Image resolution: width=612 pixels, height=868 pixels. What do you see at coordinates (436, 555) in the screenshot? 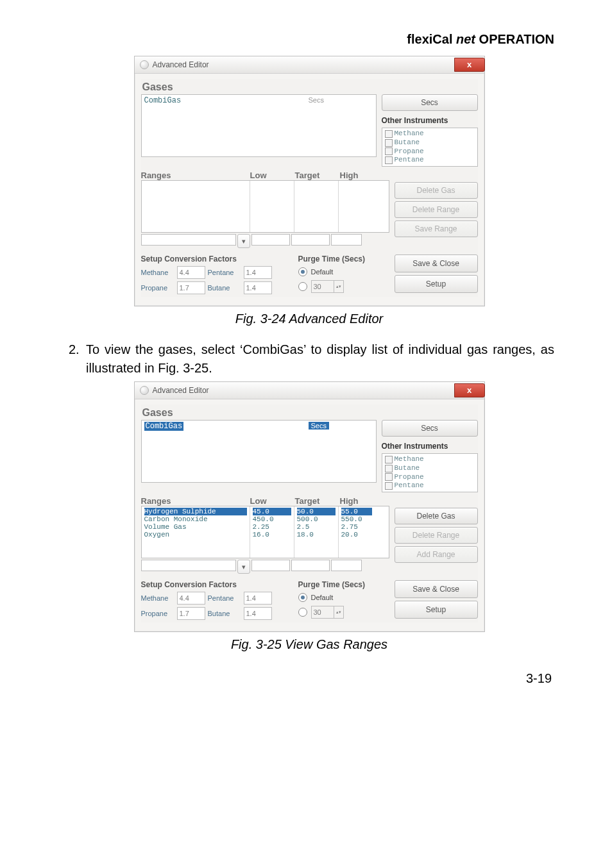
I see `add-range-button: Add Range` at bounding box center [436, 555].